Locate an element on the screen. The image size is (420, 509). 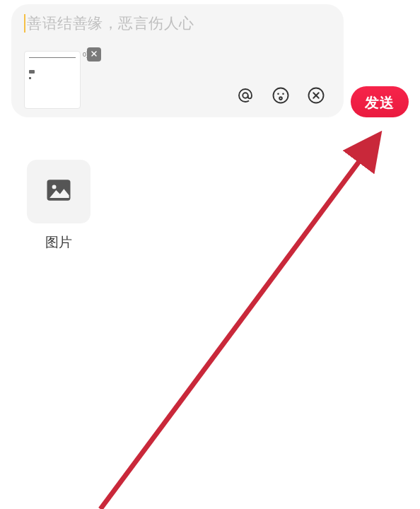
remove-attachment-button is located at coordinates (94, 54).